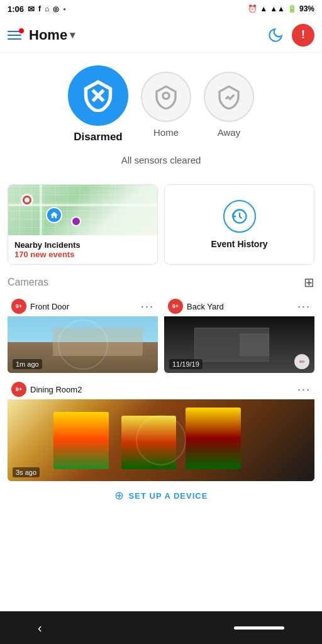 Image resolution: width=322 pixels, height=644 pixels. Describe the element at coordinates (27, 200) in the screenshot. I see `red-incident-pin` at that location.